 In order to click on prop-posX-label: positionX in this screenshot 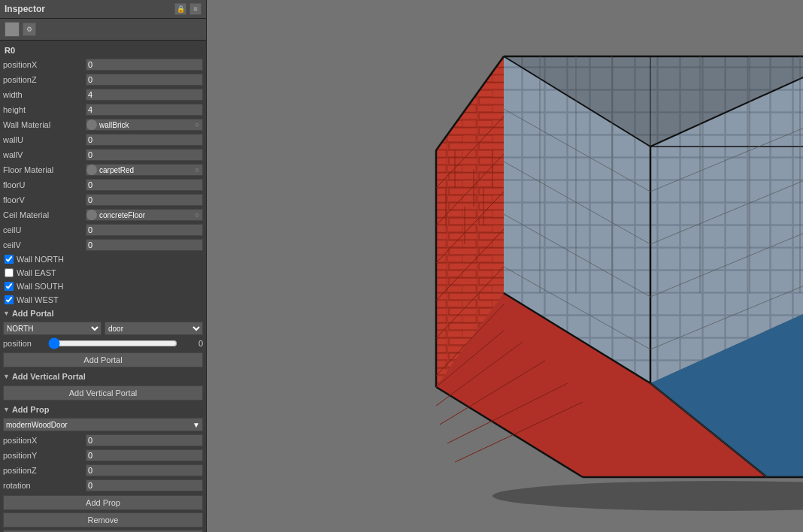, I will do `click(44, 440)`.